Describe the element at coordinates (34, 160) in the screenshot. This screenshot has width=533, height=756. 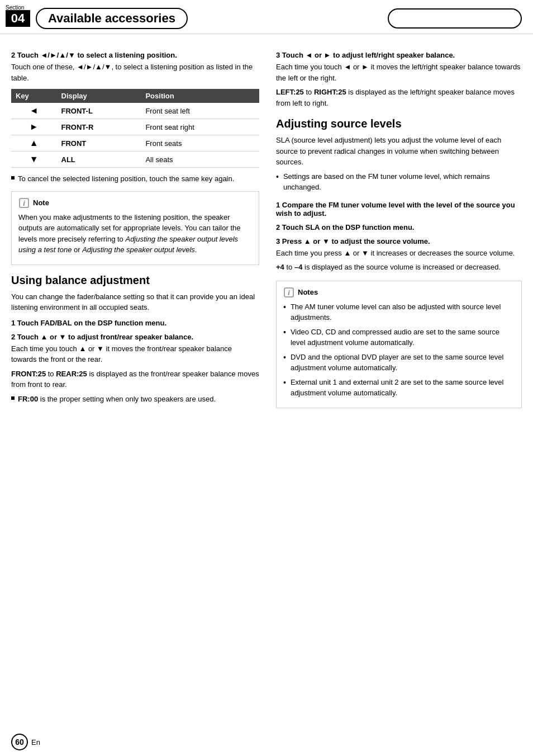
I see `table-cell-key: ▼` at that location.